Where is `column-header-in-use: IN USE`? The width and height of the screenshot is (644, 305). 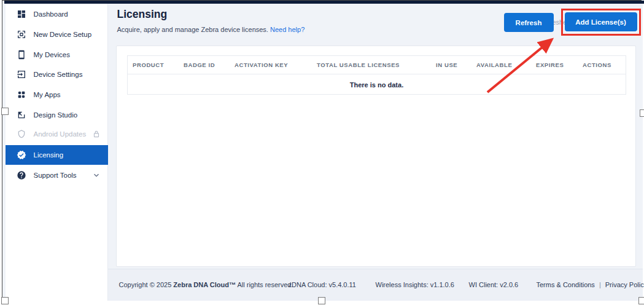 column-header-in-use: IN USE is located at coordinates (447, 65).